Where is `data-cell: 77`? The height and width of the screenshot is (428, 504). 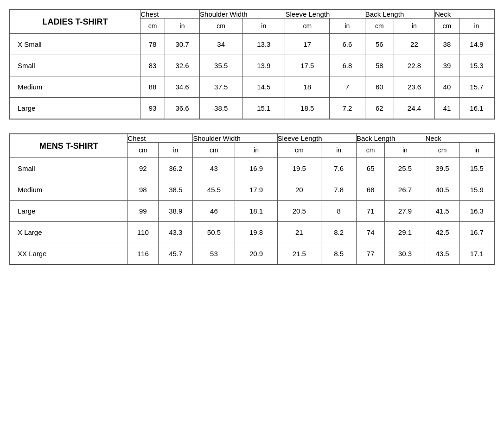 data-cell: 77 is located at coordinates (371, 254).